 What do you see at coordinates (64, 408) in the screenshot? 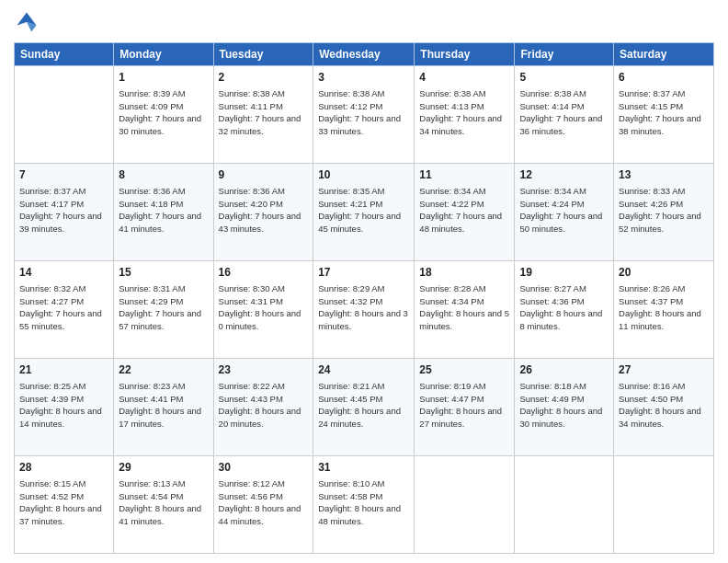
I see `calendar-cell: 21Sunrise: 8:25 AM Sunset: 4:39 PM Dayli…` at bounding box center [64, 408].